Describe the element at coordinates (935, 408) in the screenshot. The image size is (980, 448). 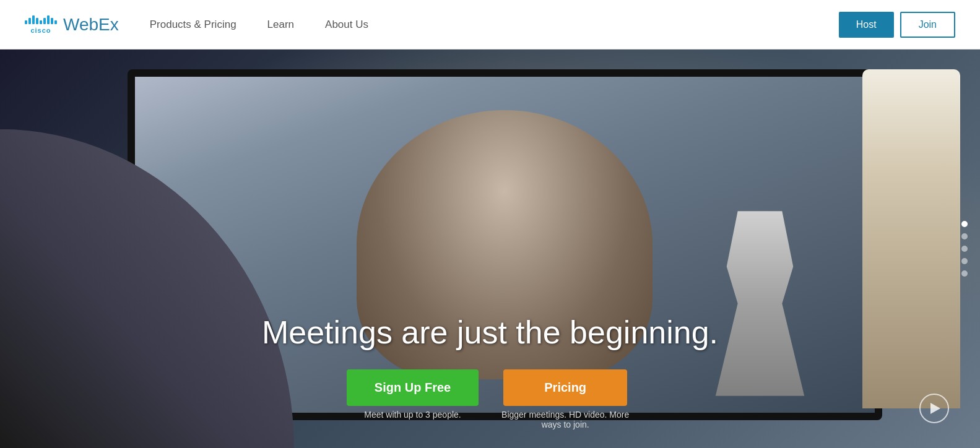
I see `play-icon` at that location.